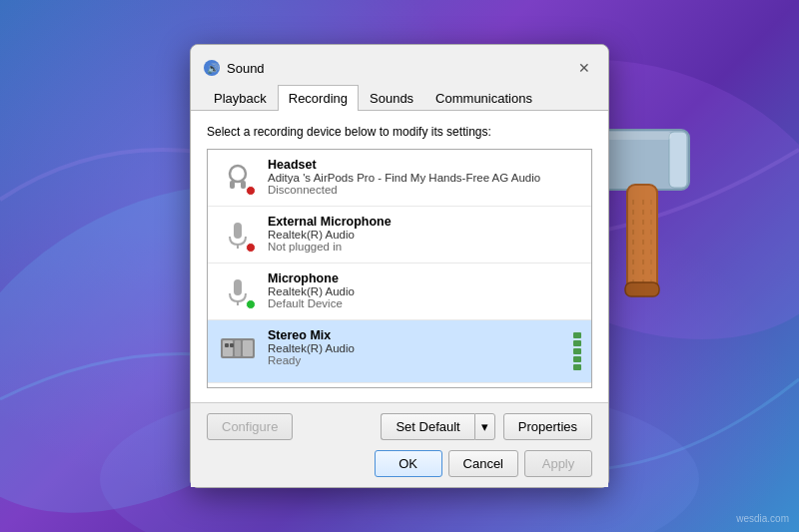 This screenshot has width=799, height=532. I want to click on sound-icon: 🔊, so click(212, 68).